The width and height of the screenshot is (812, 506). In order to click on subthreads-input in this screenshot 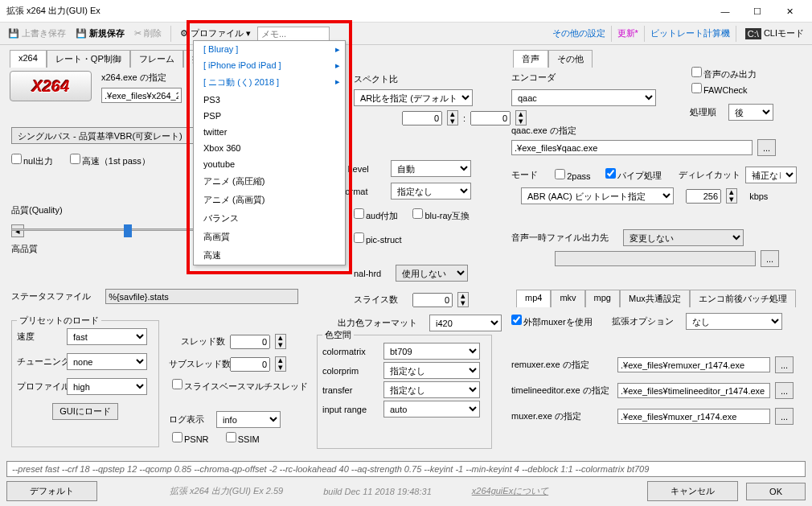, I will do `click(250, 364)`.